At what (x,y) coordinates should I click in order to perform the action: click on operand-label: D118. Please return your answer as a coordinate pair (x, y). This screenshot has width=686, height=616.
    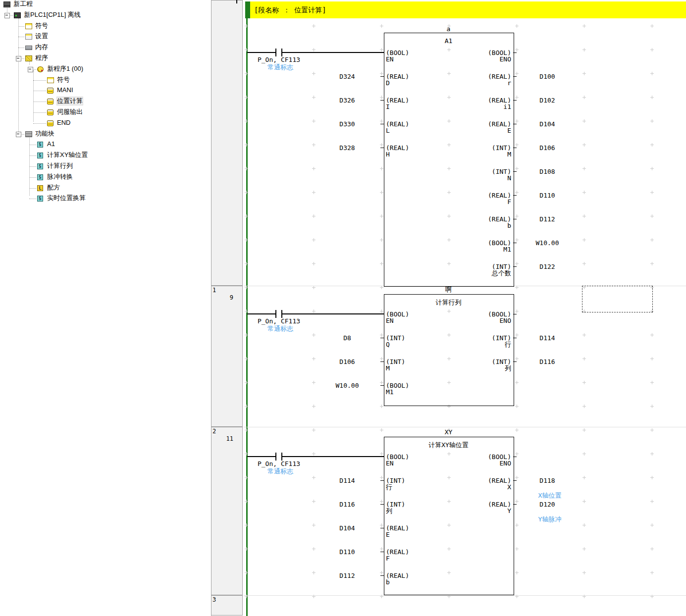
    Looking at the image, I should click on (547, 480).